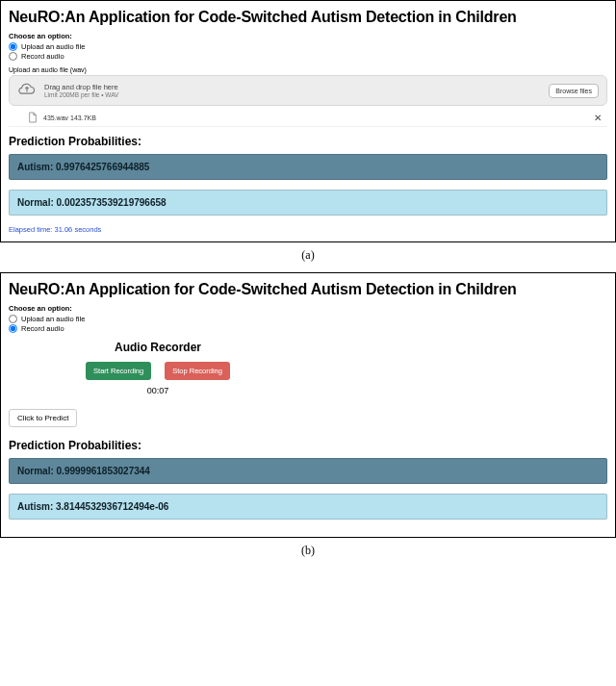 The width and height of the screenshot is (616, 686). What do you see at coordinates (81, 87) in the screenshot?
I see `dropzone-text: Drag and drop file here` at bounding box center [81, 87].